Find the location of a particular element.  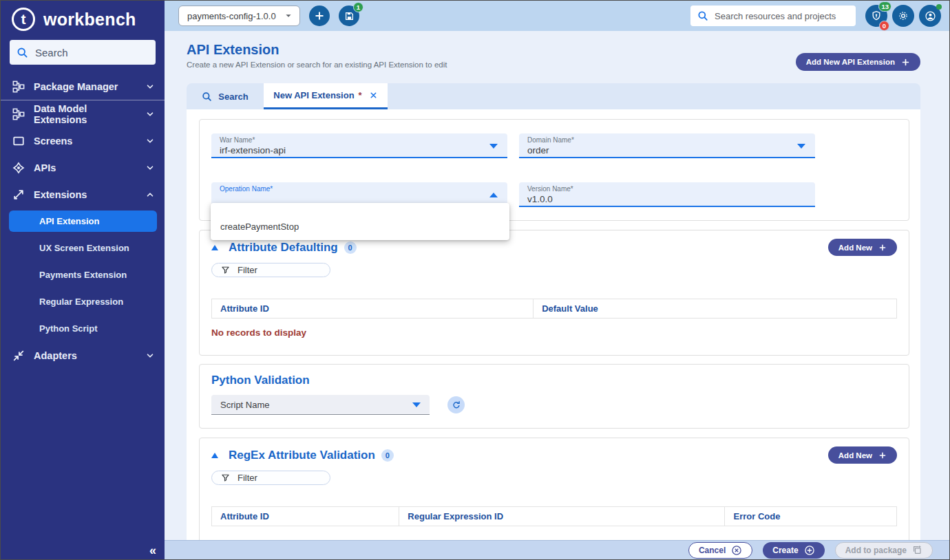

tab-new-api-extension: New API Extension * is located at coordinates (326, 96).